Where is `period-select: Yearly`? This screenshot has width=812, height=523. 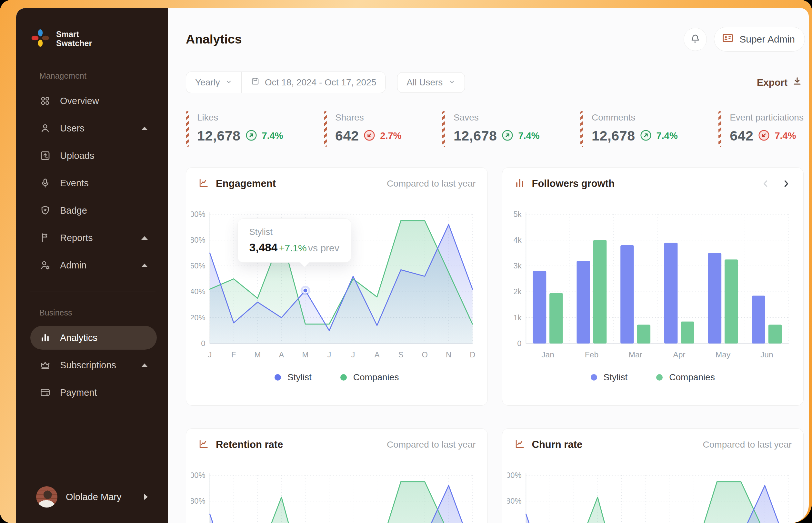 period-select: Yearly is located at coordinates (214, 82).